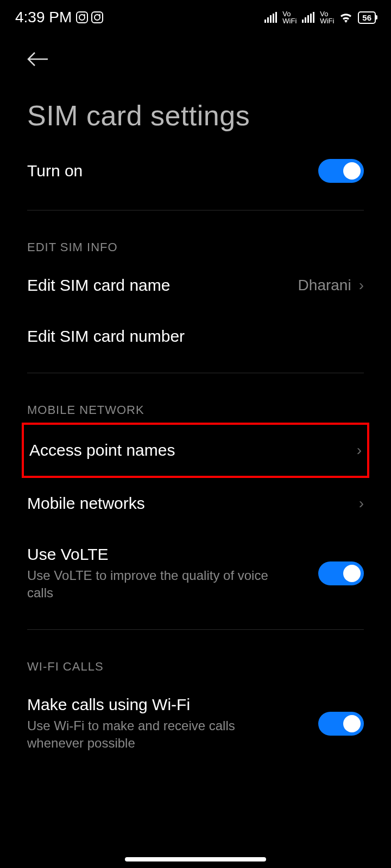 The width and height of the screenshot is (391, 868). What do you see at coordinates (102, 450) in the screenshot?
I see `apn-label: Access point names` at bounding box center [102, 450].